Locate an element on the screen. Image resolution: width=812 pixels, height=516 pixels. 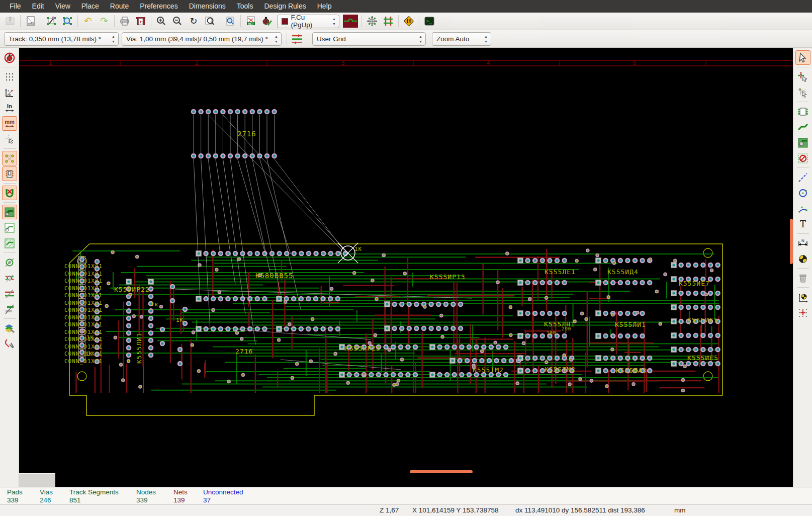
stat-nodes: Nodes339 is located at coordinates (146, 496).